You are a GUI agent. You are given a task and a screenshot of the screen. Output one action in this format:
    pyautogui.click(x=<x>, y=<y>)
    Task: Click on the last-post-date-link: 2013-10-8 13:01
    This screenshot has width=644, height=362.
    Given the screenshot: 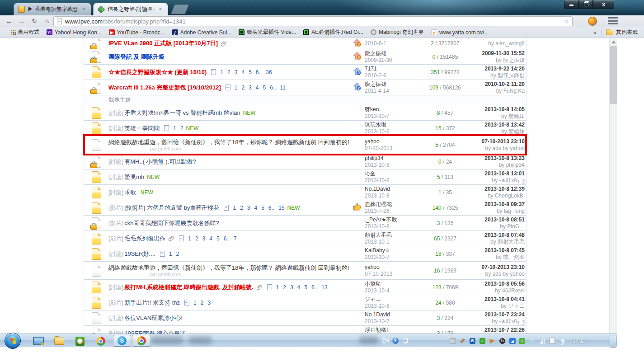 What is the action you would take?
    pyautogui.click(x=496, y=174)
    